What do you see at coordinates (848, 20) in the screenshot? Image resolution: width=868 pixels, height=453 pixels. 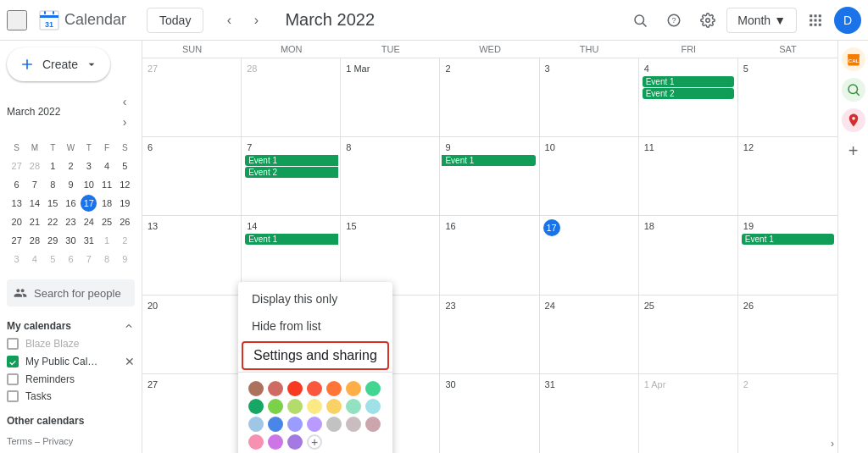 I see `avatar: D` at bounding box center [848, 20].